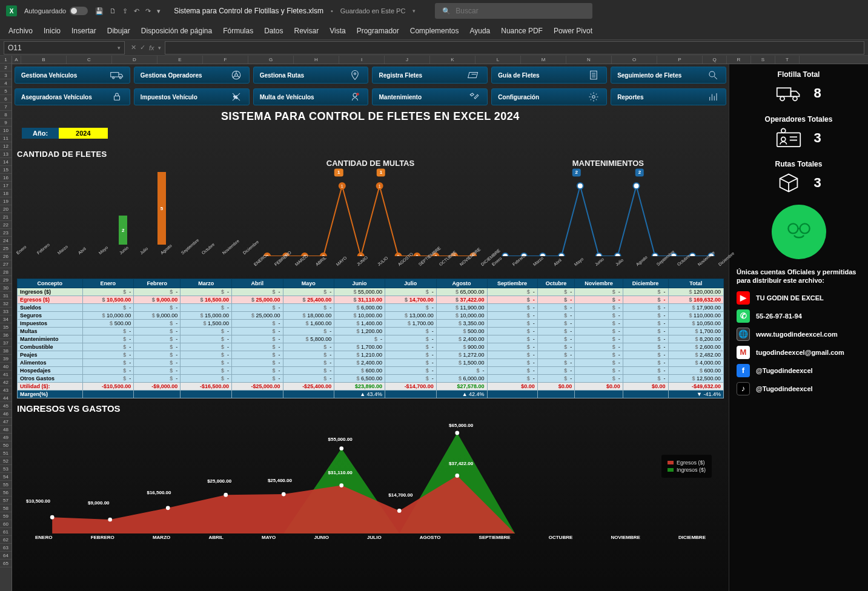 This screenshot has height=591, width=868. What do you see at coordinates (515, 48) in the screenshot?
I see `formula-input` at bounding box center [515, 48].